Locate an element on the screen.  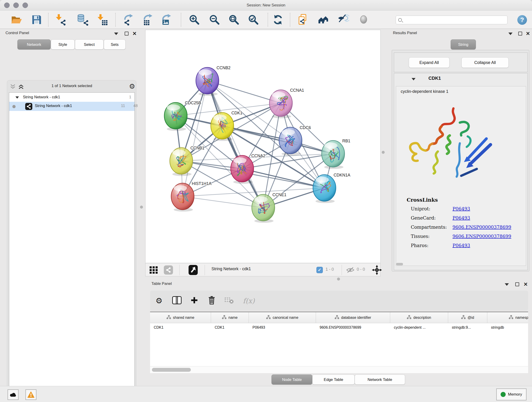
hidden-eye-icon is located at coordinates (350, 270).